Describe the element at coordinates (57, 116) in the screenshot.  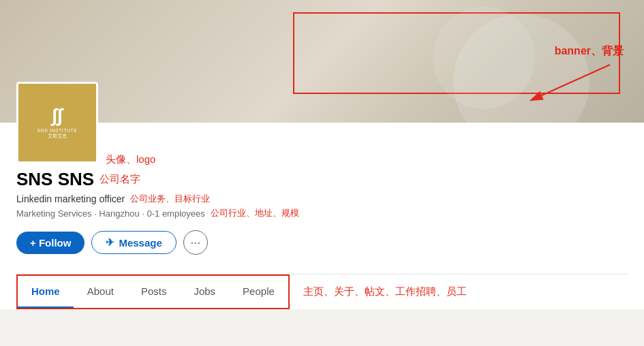
I see `logo-symbol: ∫∫` at that location.